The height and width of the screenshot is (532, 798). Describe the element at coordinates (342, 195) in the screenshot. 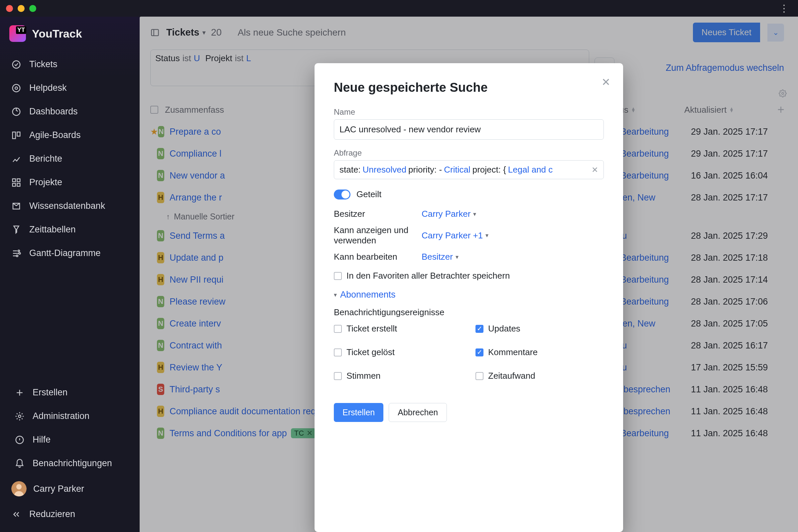

I see `shared-toggle` at that location.